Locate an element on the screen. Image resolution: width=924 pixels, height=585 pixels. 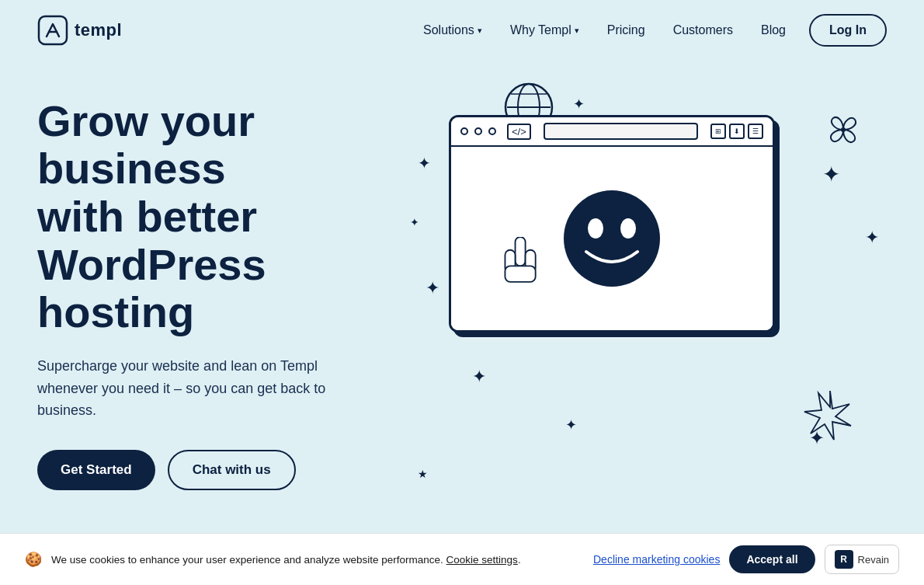
decline-cookies-button: Decline marketing cookies is located at coordinates (657, 559).